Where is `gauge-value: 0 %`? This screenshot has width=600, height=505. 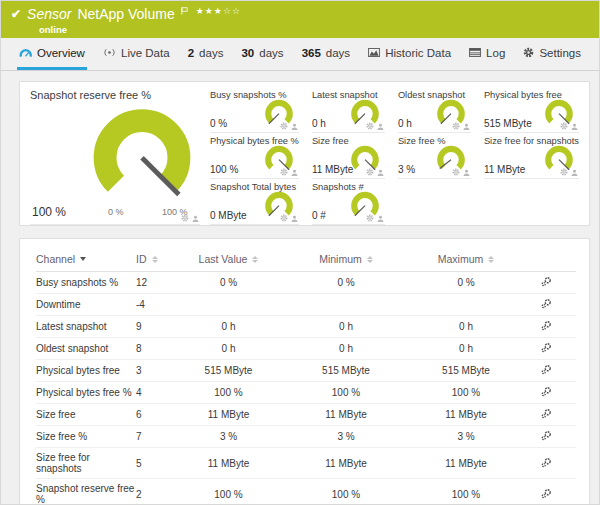
gauge-value: 0 % is located at coordinates (218, 124).